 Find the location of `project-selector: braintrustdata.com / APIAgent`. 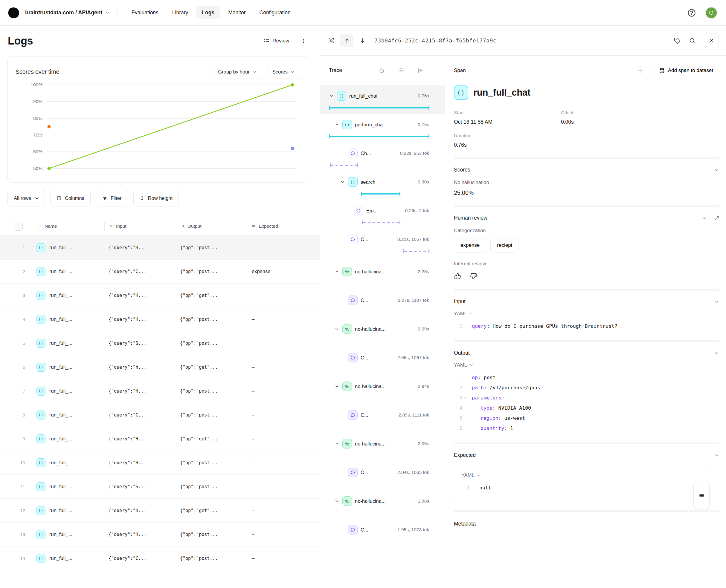

project-selector: braintrustdata.com / APIAgent is located at coordinates (67, 13).